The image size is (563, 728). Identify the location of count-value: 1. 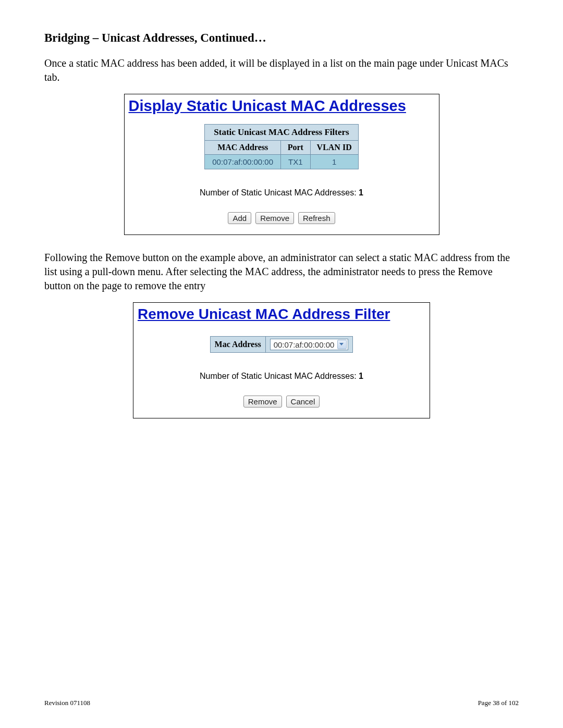
(361, 193).